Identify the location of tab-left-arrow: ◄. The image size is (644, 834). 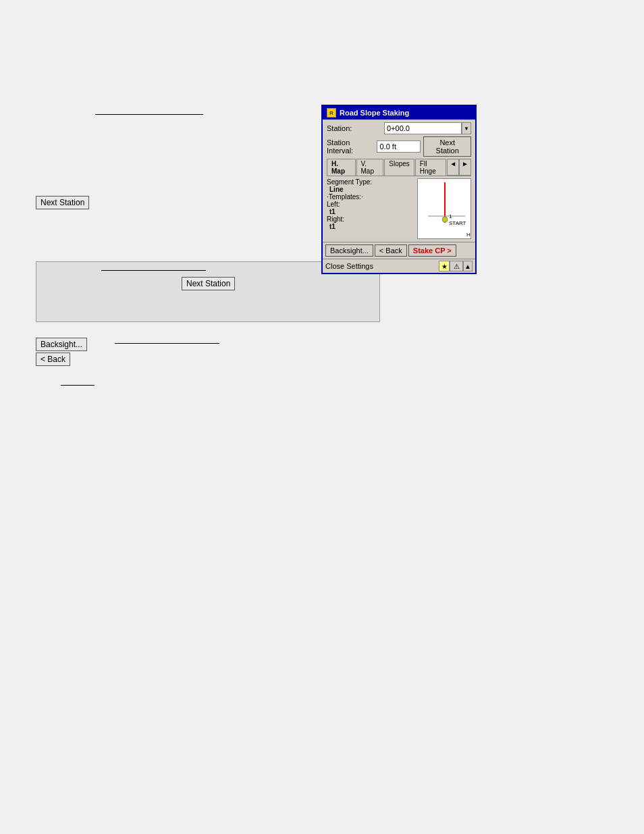
(453, 167).